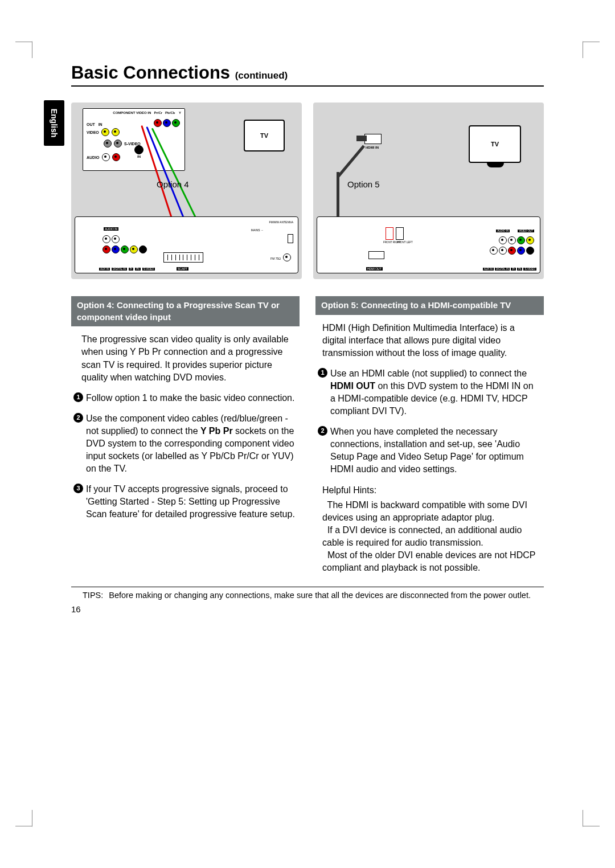  Describe the element at coordinates (390, 234) in the screenshot. I see `speaker-block-r-icon` at that location.